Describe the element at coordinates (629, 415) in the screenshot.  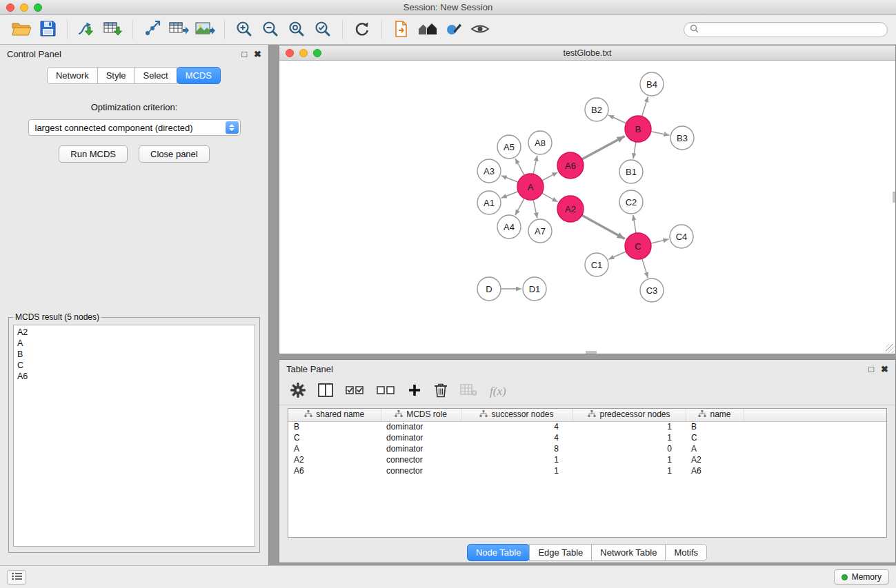
I see `column-header-predecessor-nodes: predecessor nodes` at that location.